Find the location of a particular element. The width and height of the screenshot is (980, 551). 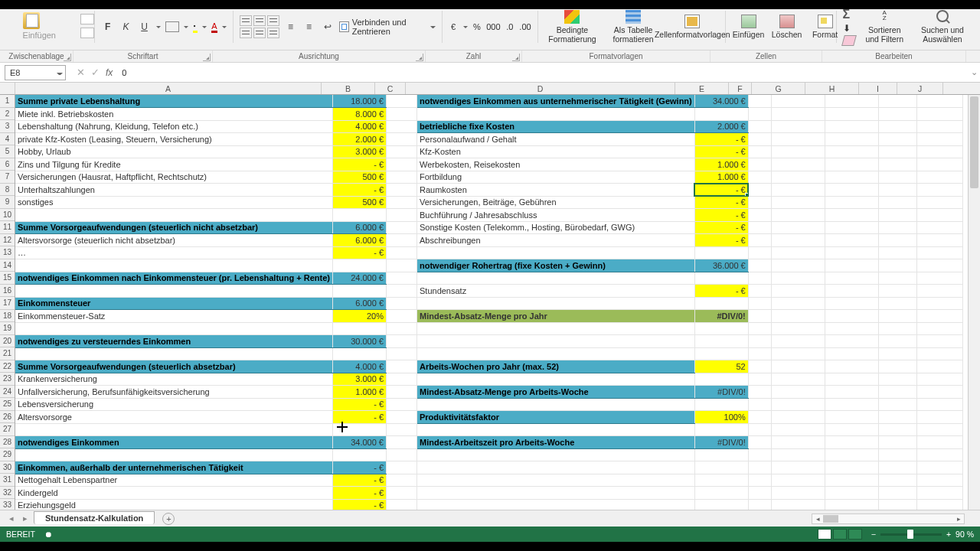

column-header: G is located at coordinates (779, 89).